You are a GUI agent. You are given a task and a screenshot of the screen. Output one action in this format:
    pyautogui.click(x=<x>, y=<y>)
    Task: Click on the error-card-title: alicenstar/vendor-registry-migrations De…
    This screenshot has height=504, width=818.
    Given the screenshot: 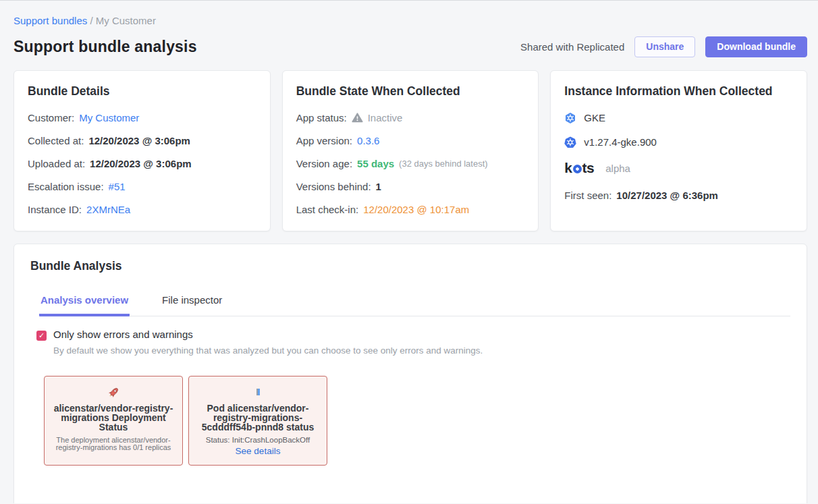 What is the action you would take?
    pyautogui.click(x=113, y=418)
    